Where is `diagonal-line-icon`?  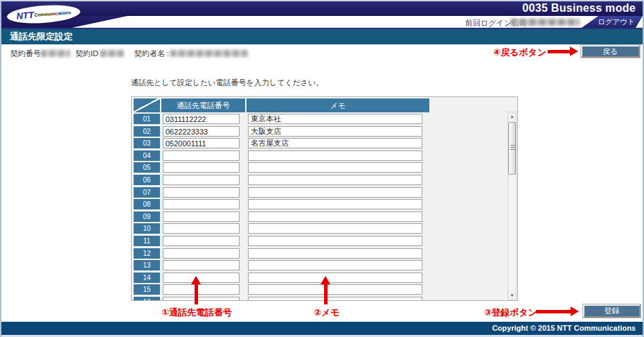
diagonal-line-icon is located at coordinates (147, 105).